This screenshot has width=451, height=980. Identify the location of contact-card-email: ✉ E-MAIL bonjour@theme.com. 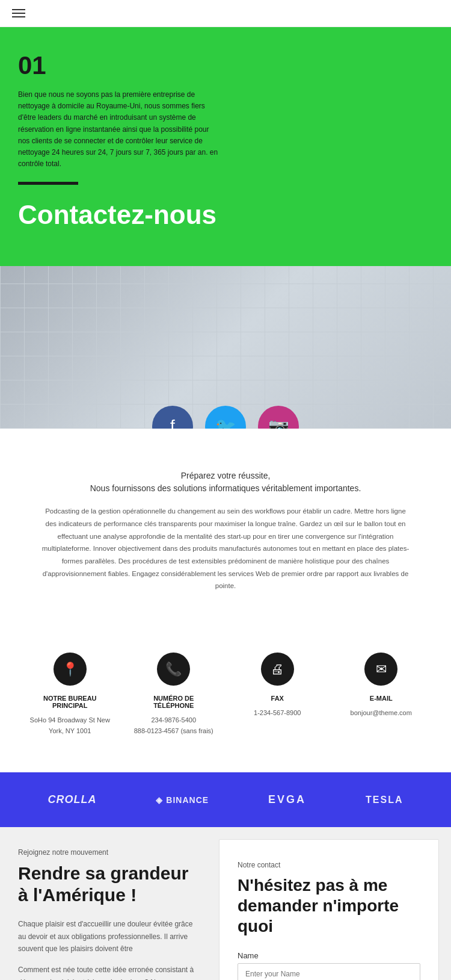
(381, 695).